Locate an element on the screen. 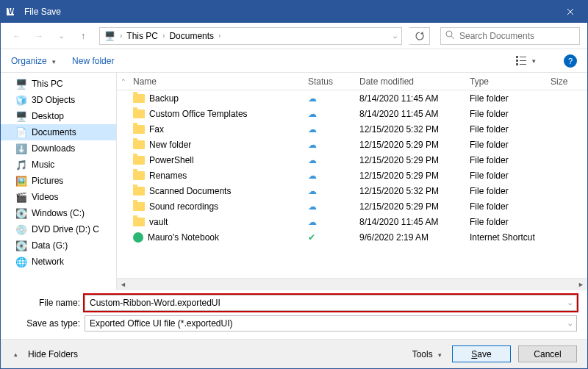 Image resolution: width=588 pixels, height=369 pixels. sidebar-item-network: 🌐Network is located at coordinates (59, 262).